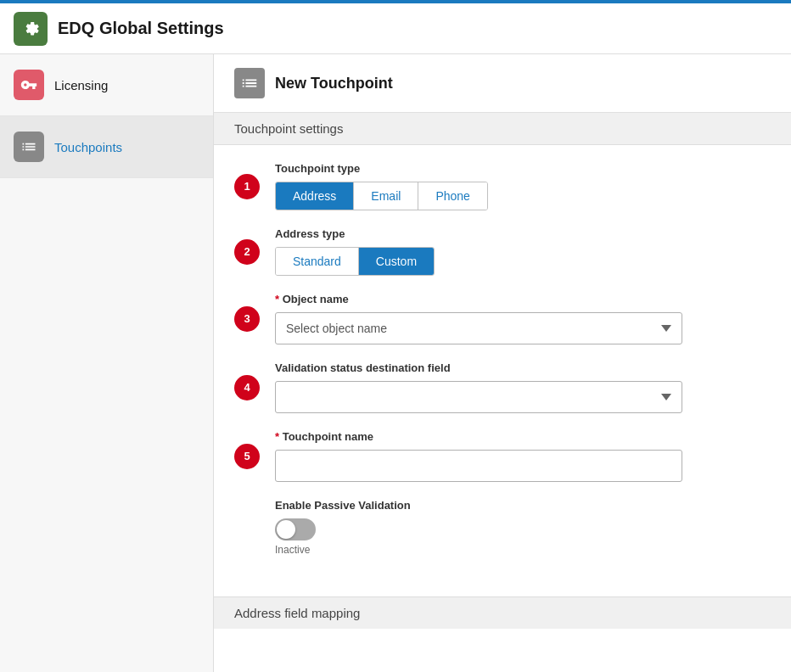 This screenshot has width=791, height=672. What do you see at coordinates (523, 528) in the screenshot?
I see `passive-validation-group: Enable Passive Validation Inactive` at bounding box center [523, 528].